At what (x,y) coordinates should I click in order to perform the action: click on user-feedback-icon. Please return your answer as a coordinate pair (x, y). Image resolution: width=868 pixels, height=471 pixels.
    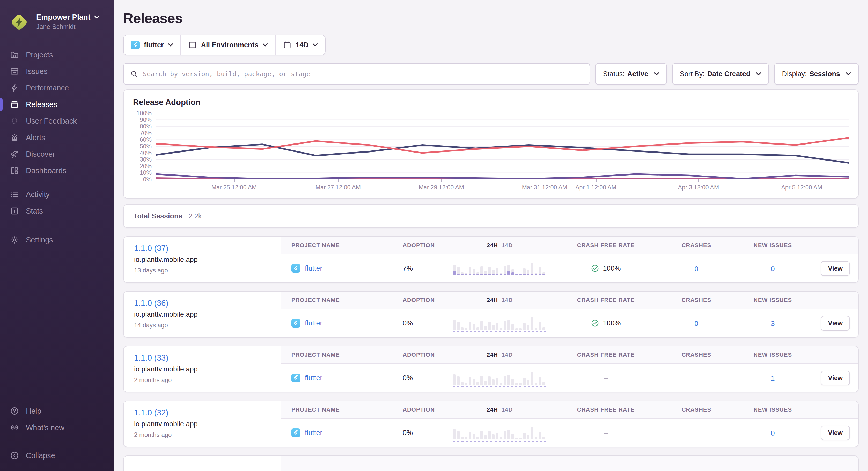
    Looking at the image, I should click on (14, 121).